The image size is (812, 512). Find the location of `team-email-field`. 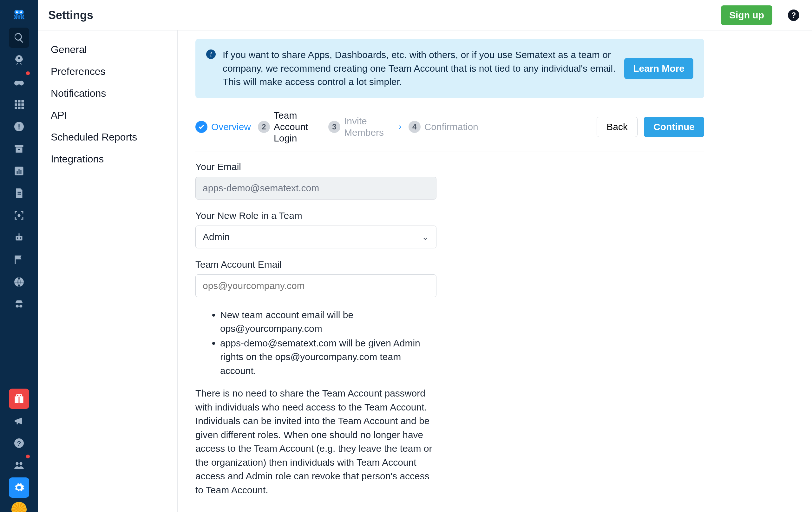

team-email-field is located at coordinates (316, 286).